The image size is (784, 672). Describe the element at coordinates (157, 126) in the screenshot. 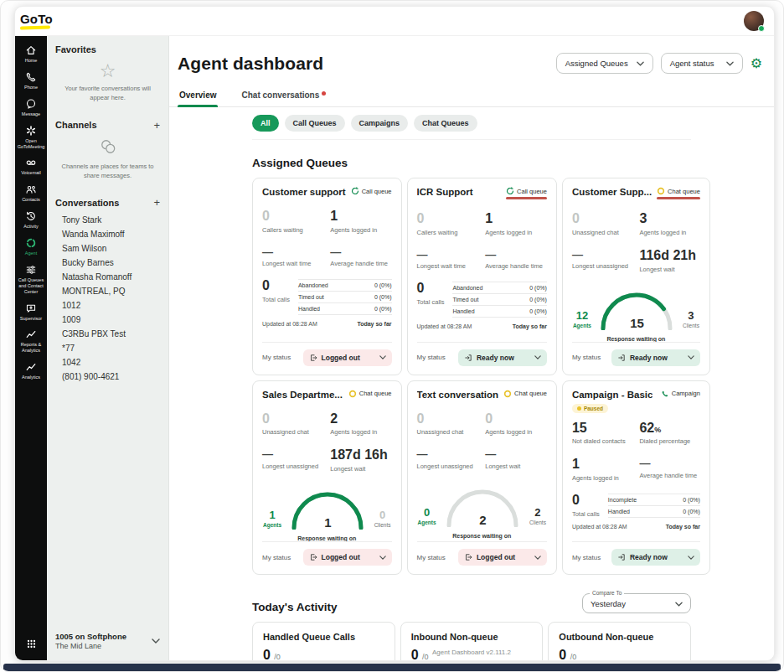

I see `add-channel-button: +` at that location.